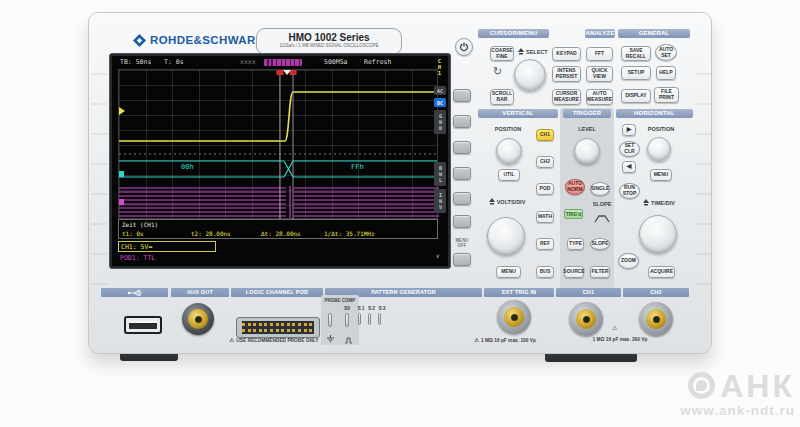 The height and width of the screenshot is (427, 800). Describe the element at coordinates (278, 328) in the screenshot. I see `logic-pod-pins` at that location.